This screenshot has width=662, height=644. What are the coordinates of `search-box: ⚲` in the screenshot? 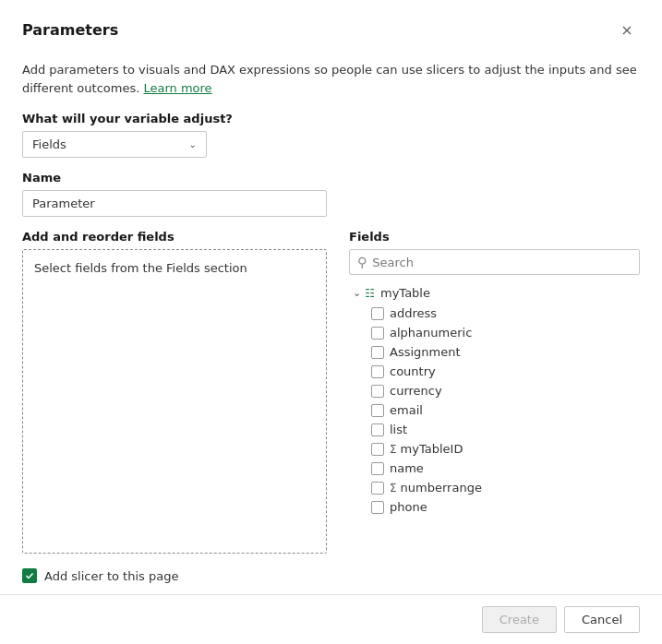 It's located at (495, 262).